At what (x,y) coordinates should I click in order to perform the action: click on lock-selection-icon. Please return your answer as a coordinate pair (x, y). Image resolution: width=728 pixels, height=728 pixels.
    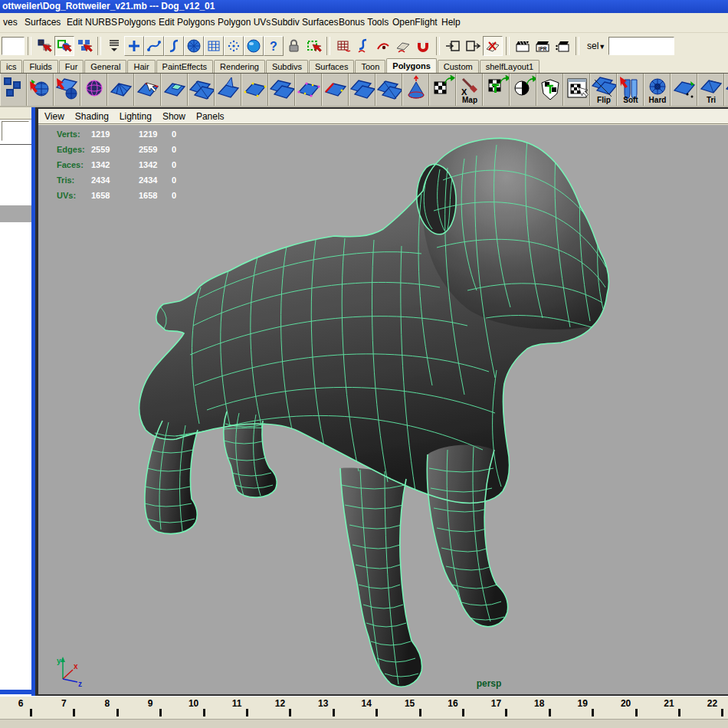
    Looking at the image, I should click on (293, 46).